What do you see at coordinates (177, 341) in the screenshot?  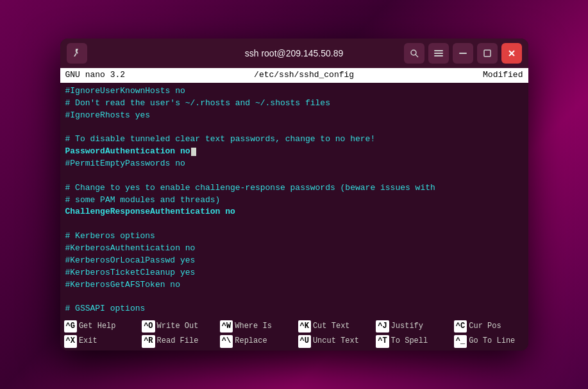 I see `footer-cmd-read: ^R Read File` at bounding box center [177, 341].